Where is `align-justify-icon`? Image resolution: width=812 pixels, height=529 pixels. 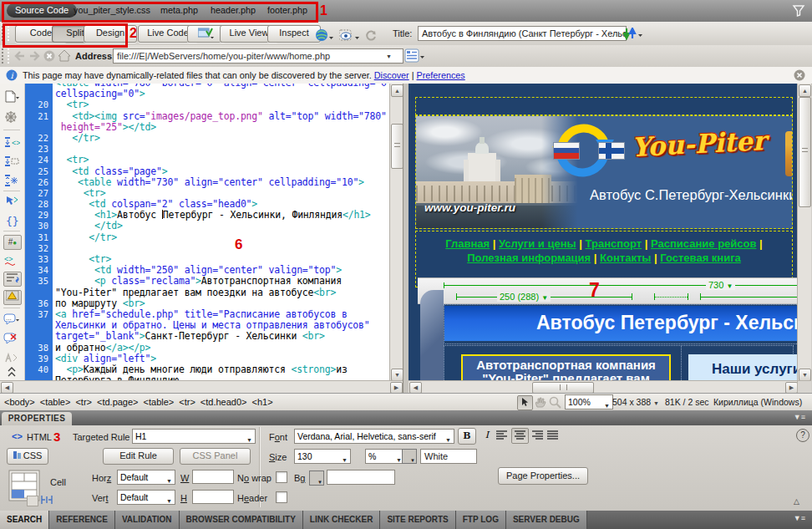 align-justify-icon is located at coordinates (553, 436).